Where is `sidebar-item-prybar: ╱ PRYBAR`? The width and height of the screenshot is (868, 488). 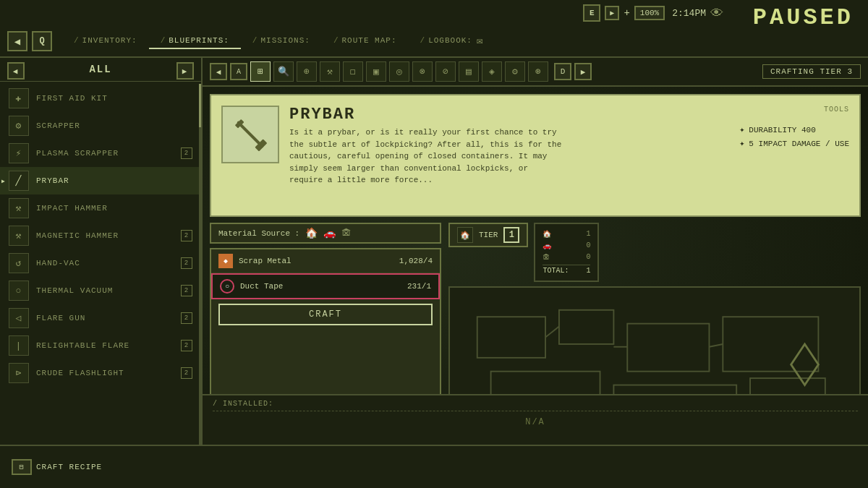 sidebar-item-prybar: ╱ PRYBAR is located at coordinates (101, 181).